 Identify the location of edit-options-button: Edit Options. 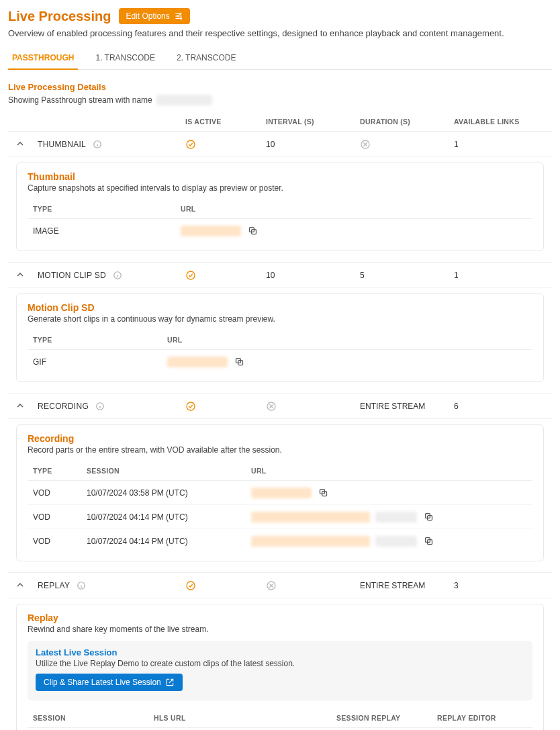
(154, 16).